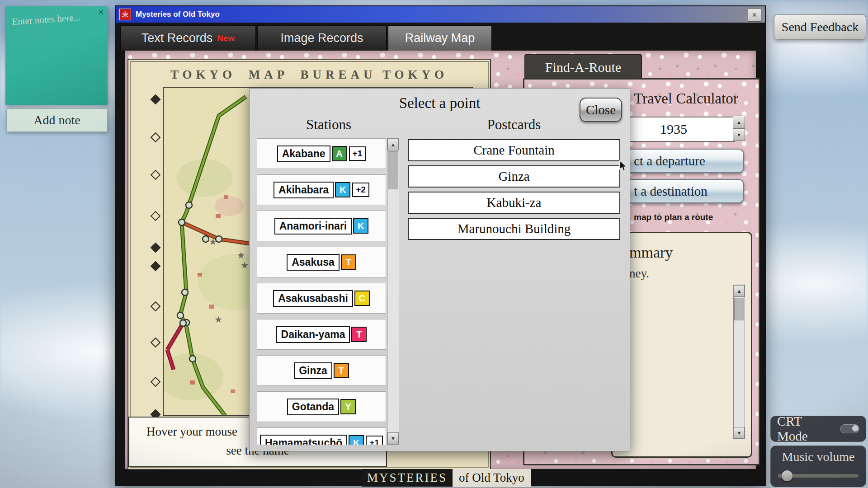  Describe the element at coordinates (818, 457) in the screenshot. I see `music-volume-label: Music volume` at that location.